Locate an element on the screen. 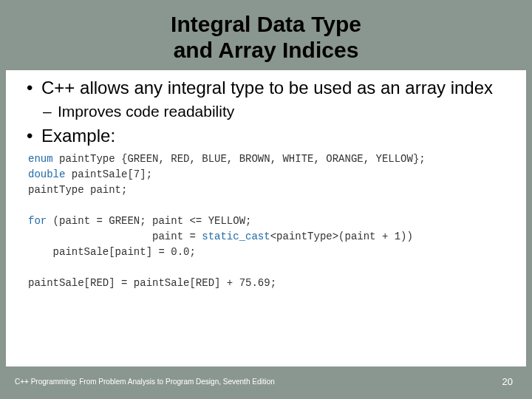 This screenshot has width=532, height=399. footer: C++ Programming: From Problem Analysis t… is located at coordinates (266, 381).